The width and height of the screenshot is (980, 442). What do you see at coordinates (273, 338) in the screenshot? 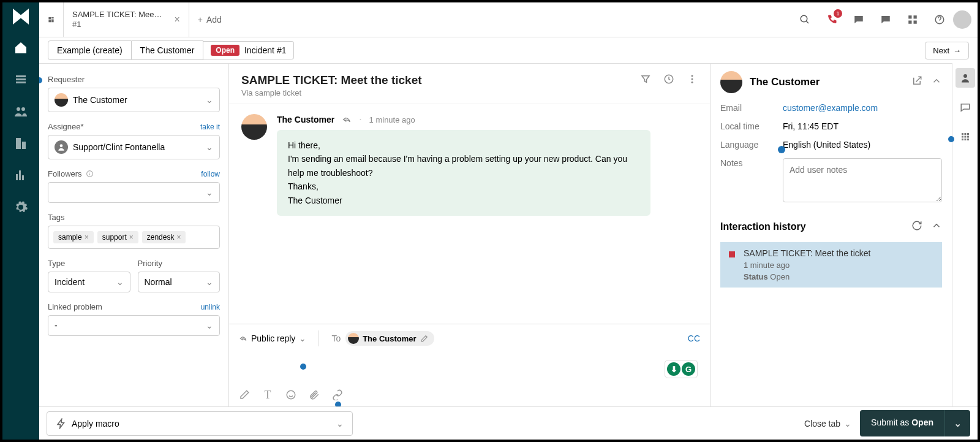
I see `reply-type-select: Public reply ⌄` at bounding box center [273, 338].